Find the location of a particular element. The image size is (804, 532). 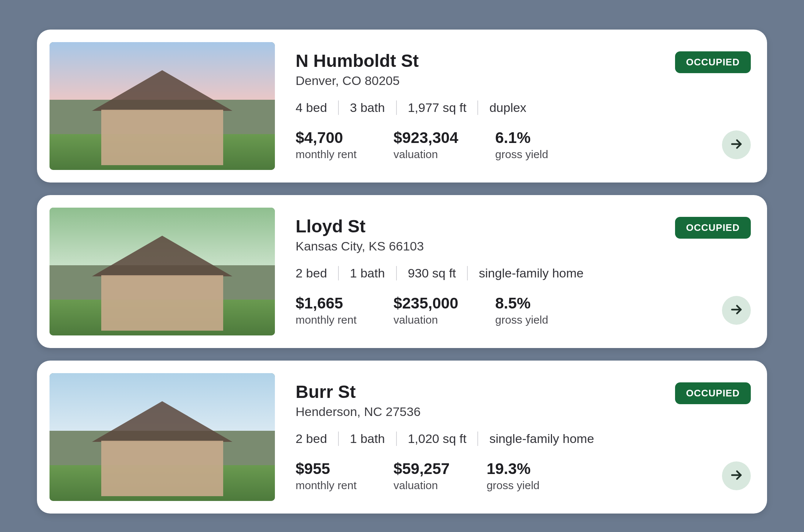

property-title: Burr St is located at coordinates (358, 392).